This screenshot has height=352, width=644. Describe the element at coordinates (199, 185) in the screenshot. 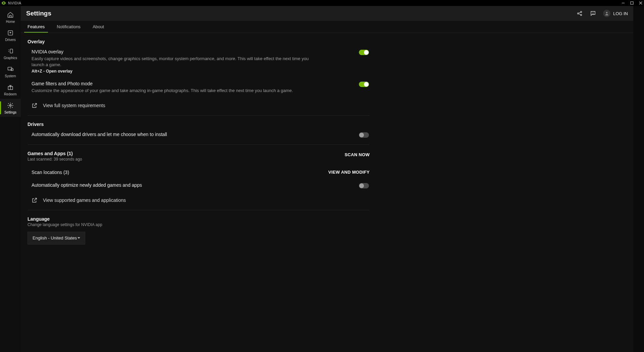

I see `setting-auto-optimize: Automatically optimize newly added games…` at that location.